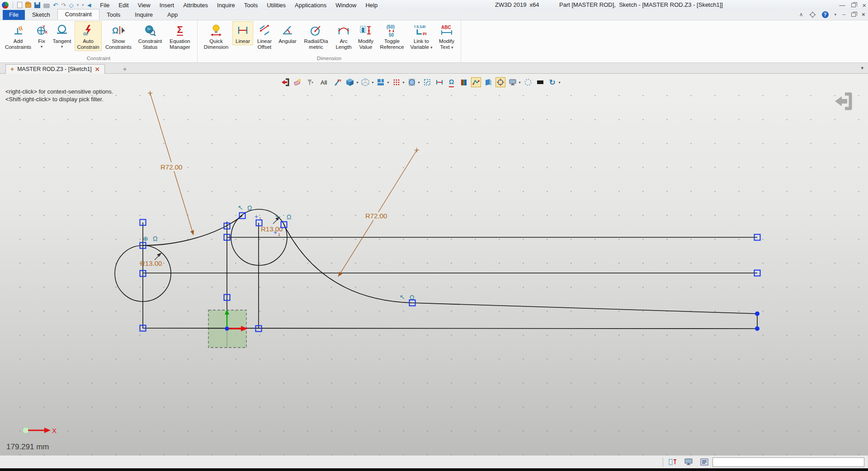 The image size is (868, 471). I want to click on menu-insert: Insert, so click(167, 5).